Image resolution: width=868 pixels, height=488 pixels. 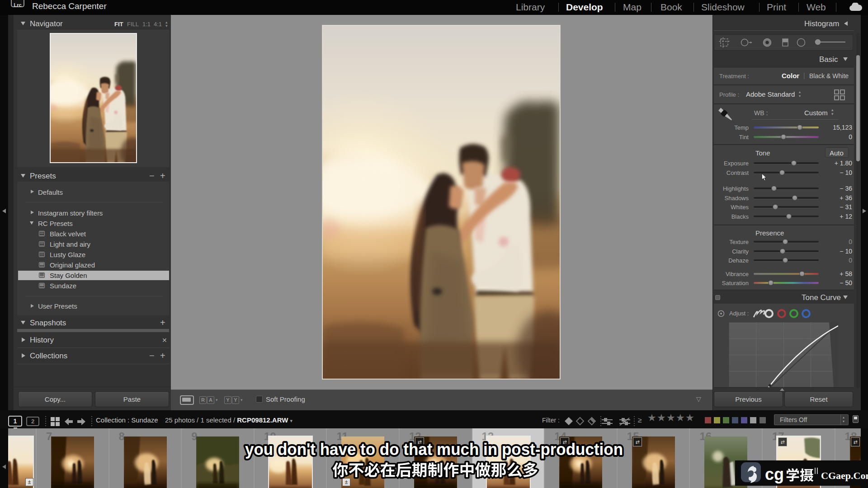 I want to click on svg-text: CGaep.Com, so click(x=844, y=475).